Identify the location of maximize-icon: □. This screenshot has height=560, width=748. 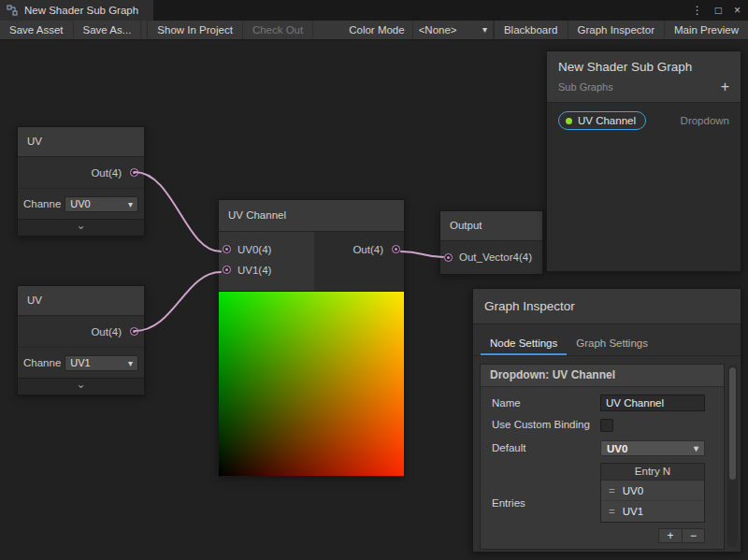
(718, 10).